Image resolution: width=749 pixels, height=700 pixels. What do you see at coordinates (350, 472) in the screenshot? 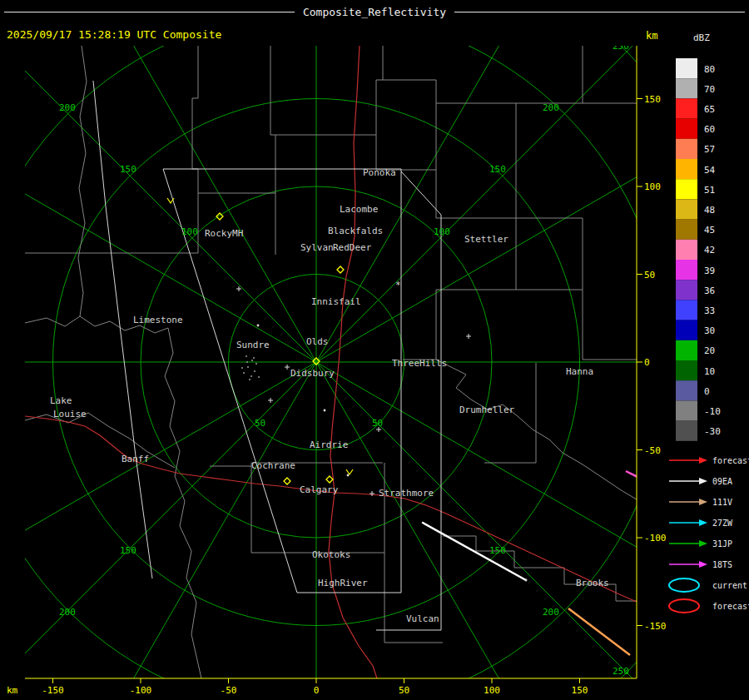
I see `chevron-marker` at bounding box center [350, 472].